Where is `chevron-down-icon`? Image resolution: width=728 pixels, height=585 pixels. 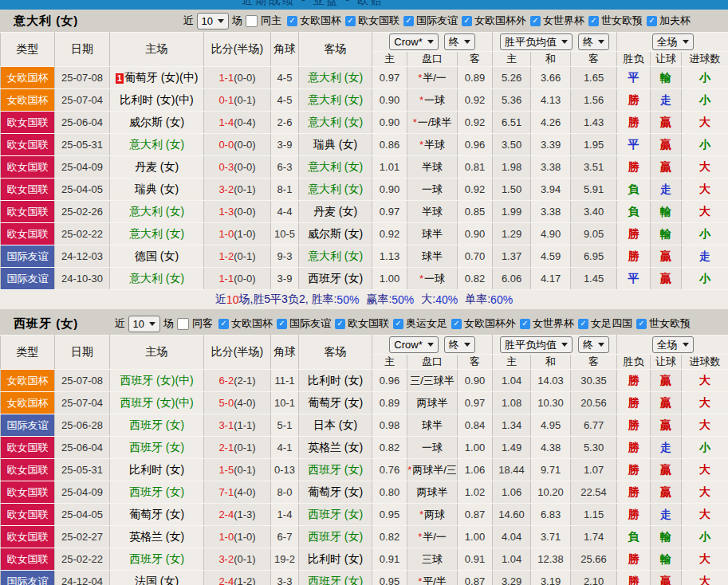 chevron-down-icon is located at coordinates (686, 41).